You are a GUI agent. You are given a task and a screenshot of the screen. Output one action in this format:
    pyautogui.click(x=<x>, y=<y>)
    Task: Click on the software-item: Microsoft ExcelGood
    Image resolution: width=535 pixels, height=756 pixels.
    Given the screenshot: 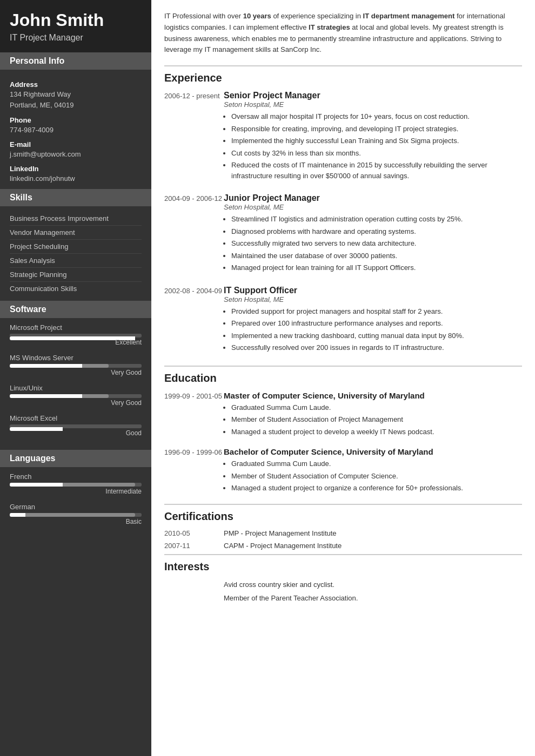 What is the action you would take?
    pyautogui.click(x=76, y=426)
    